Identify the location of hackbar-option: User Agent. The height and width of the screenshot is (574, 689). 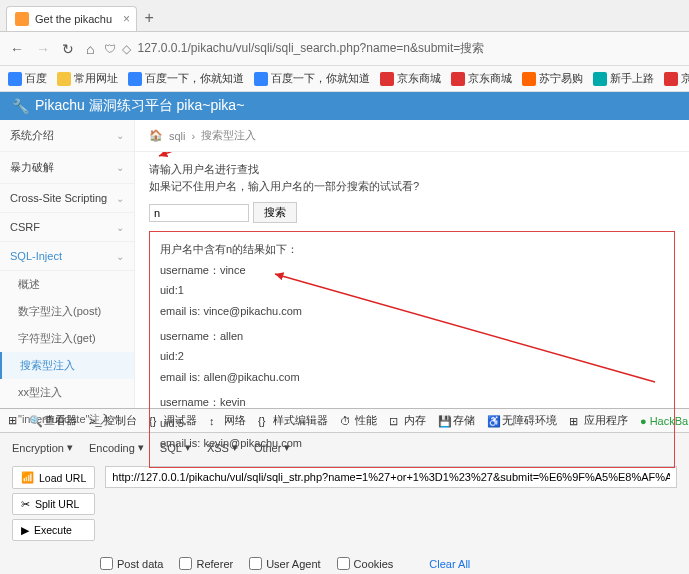
(284, 564).